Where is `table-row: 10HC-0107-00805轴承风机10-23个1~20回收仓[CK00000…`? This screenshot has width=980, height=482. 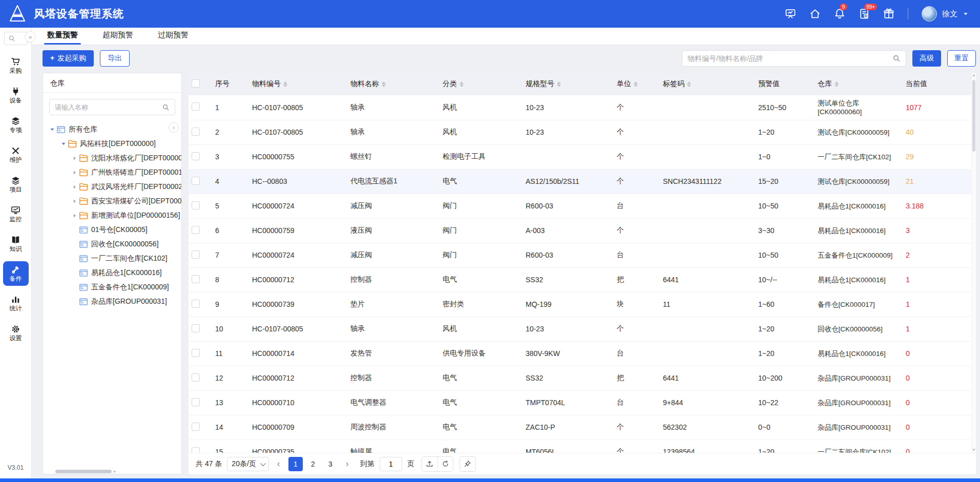
table-row: 10HC-0107-00805轴承风机10-23个1~20回收仓[CK00000… is located at coordinates (582, 329).